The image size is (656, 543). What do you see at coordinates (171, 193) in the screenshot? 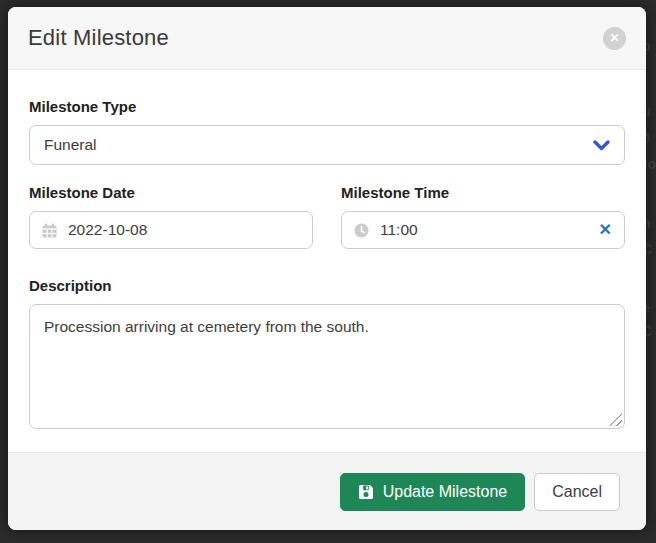
I see `milestone-date-label: Milestone Date` at bounding box center [171, 193].